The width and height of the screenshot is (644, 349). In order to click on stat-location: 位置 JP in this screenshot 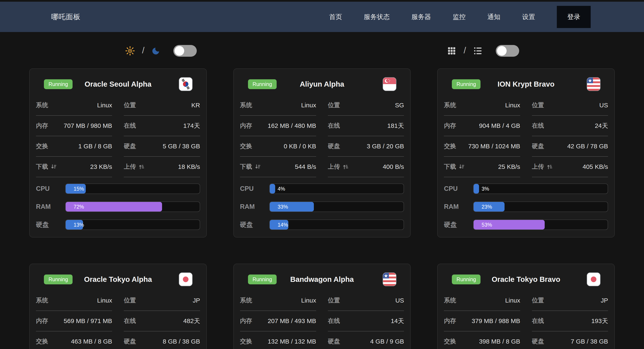, I will do `click(570, 301)`.